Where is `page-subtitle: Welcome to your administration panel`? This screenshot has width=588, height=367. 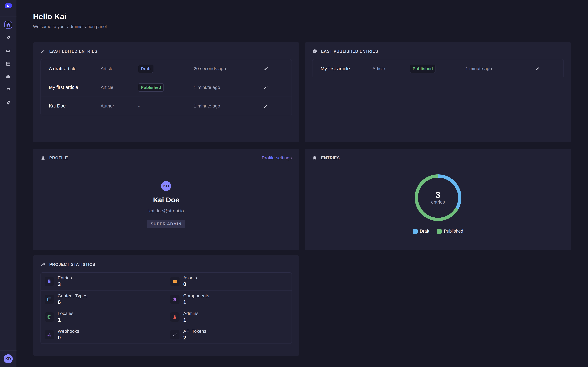
page-subtitle: Welcome to your administration panel is located at coordinates (70, 27).